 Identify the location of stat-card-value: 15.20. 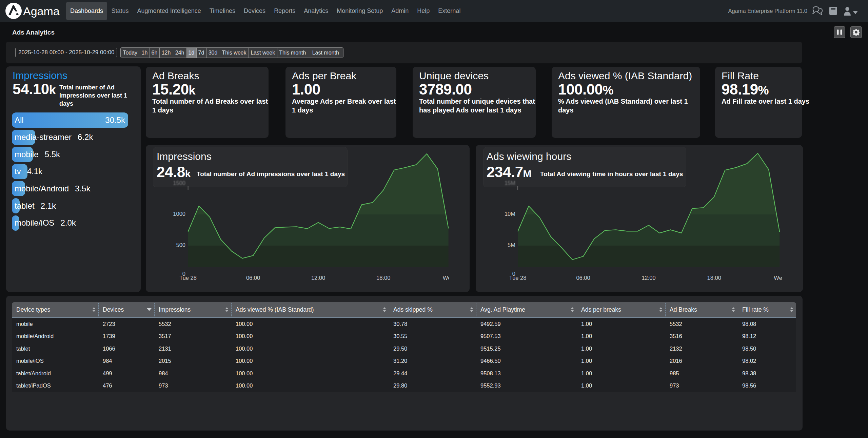
(171, 89).